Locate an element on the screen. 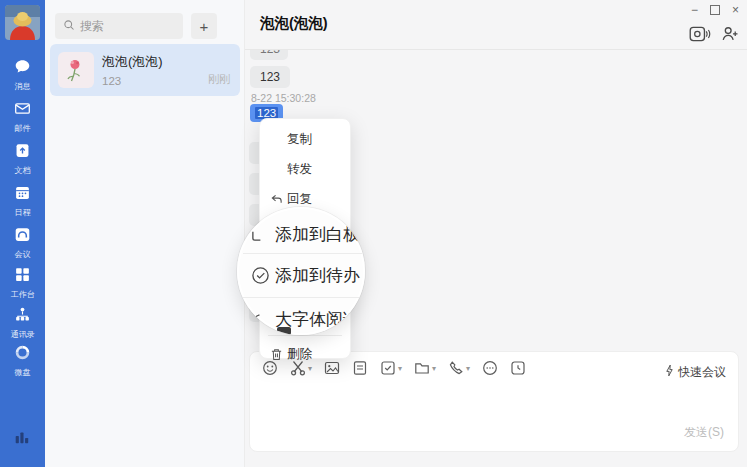 The height and width of the screenshot is (467, 747). new-chat-button: + is located at coordinates (204, 26).